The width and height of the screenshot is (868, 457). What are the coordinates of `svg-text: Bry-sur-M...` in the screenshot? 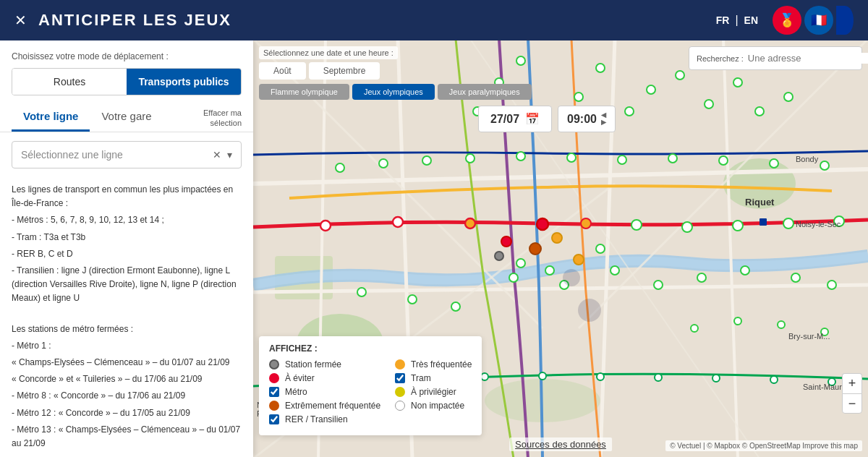 It's located at (809, 336).